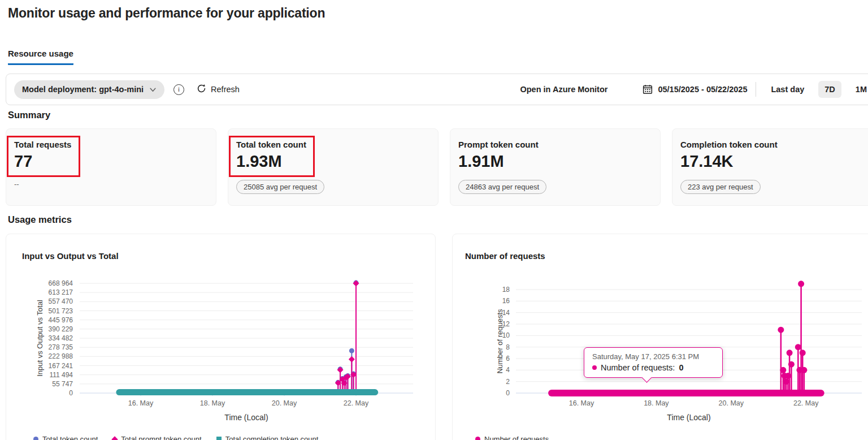  I want to click on calendar-icon, so click(648, 89).